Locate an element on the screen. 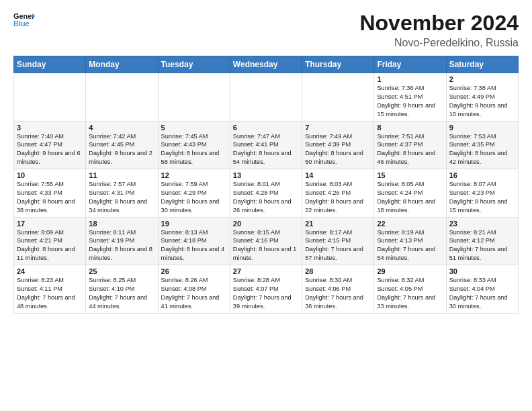 The height and width of the screenshot is (411, 532). col-header-wednesday: Wednesday is located at coordinates (266, 64).